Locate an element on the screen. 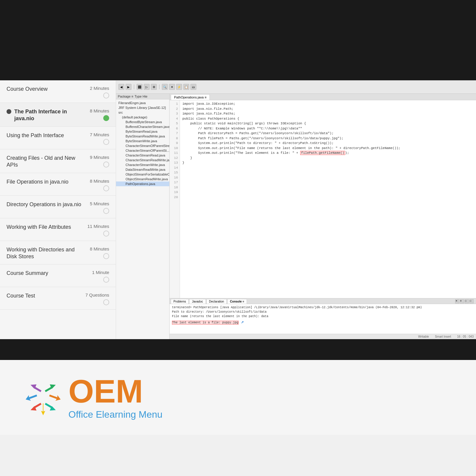 This screenshot has height=476, width=476. ide-left-header: Package ≡ Type Hie is located at coordinates (143, 96).